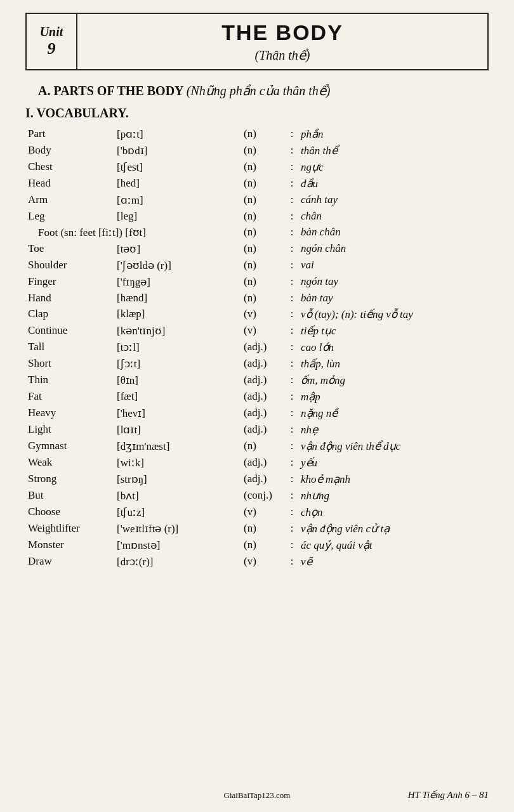  I want to click on vocab-meaning: ngực, so click(393, 167).